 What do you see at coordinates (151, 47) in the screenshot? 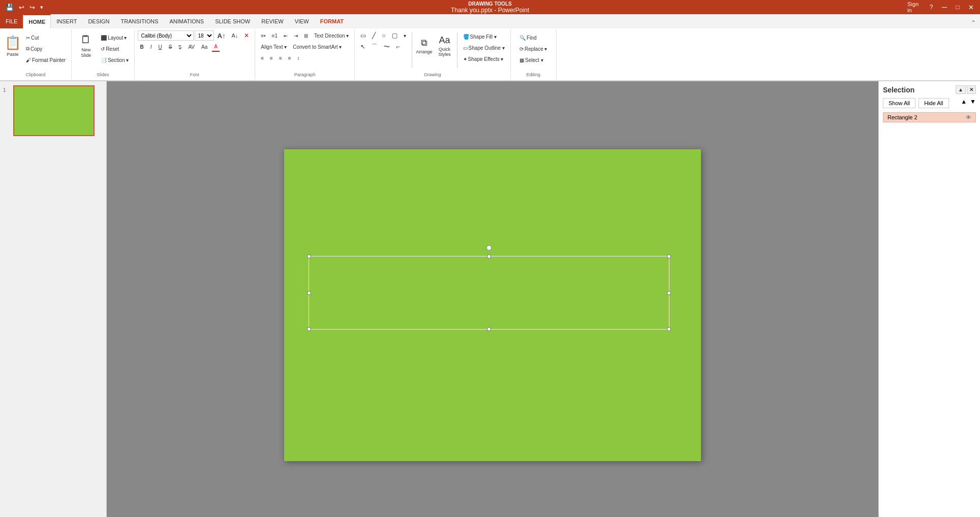
I see `italic-button: I` at bounding box center [151, 47].